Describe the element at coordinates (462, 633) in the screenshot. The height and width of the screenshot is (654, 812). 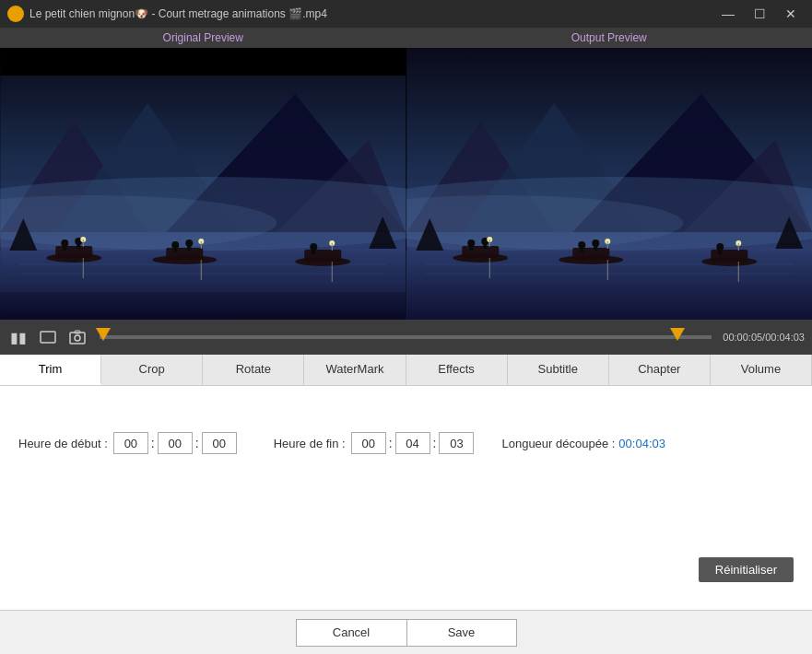
I see `save-button: Save` at that location.